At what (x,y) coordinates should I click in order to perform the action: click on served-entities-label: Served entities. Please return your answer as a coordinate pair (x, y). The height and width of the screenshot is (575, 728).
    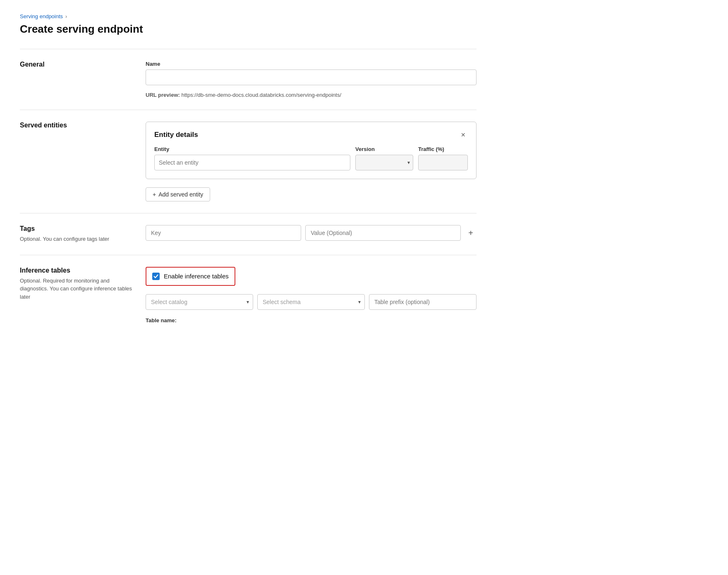
    Looking at the image, I should click on (78, 125).